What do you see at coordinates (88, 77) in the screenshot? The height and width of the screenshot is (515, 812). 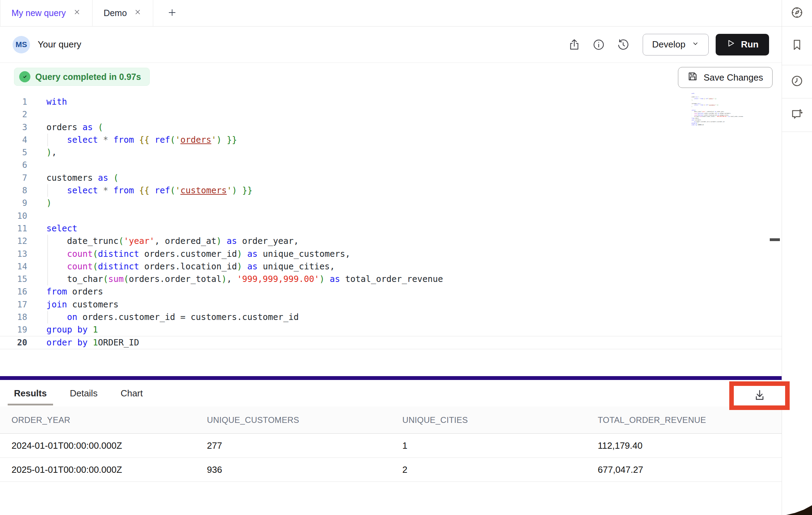 I see `query-status-text: Query completed in 0.97s` at bounding box center [88, 77].